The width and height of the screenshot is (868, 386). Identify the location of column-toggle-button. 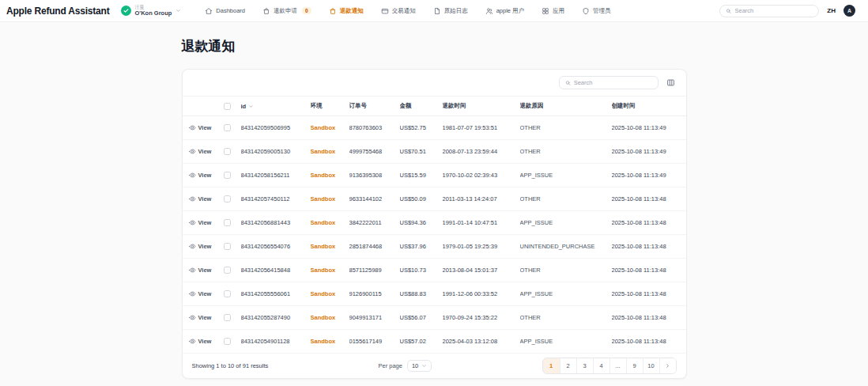
(670, 82).